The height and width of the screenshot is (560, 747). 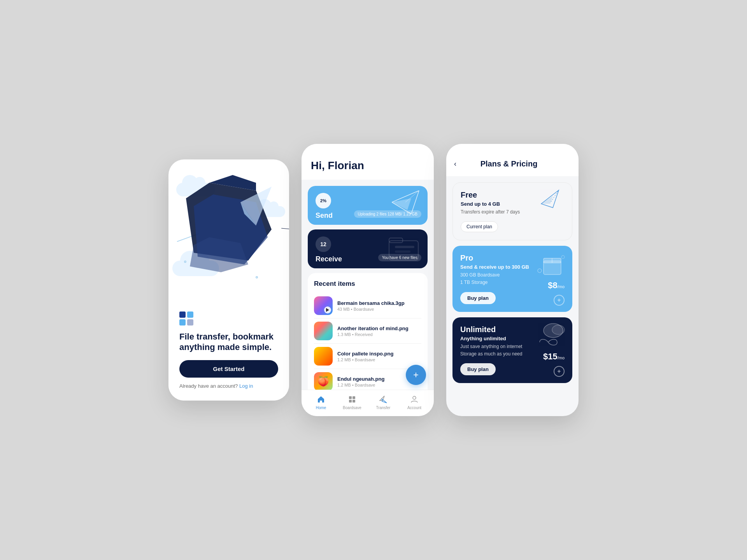 What do you see at coordinates (368, 403) in the screenshot?
I see `bottom-navigation: Home Boardsave` at bounding box center [368, 403].